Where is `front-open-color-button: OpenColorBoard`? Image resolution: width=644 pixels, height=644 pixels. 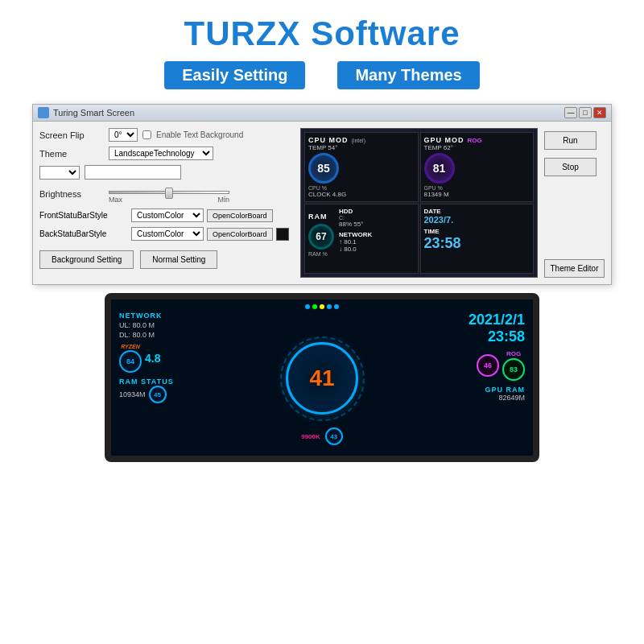
front-open-color-button: OpenColorBoard is located at coordinates (240, 216).